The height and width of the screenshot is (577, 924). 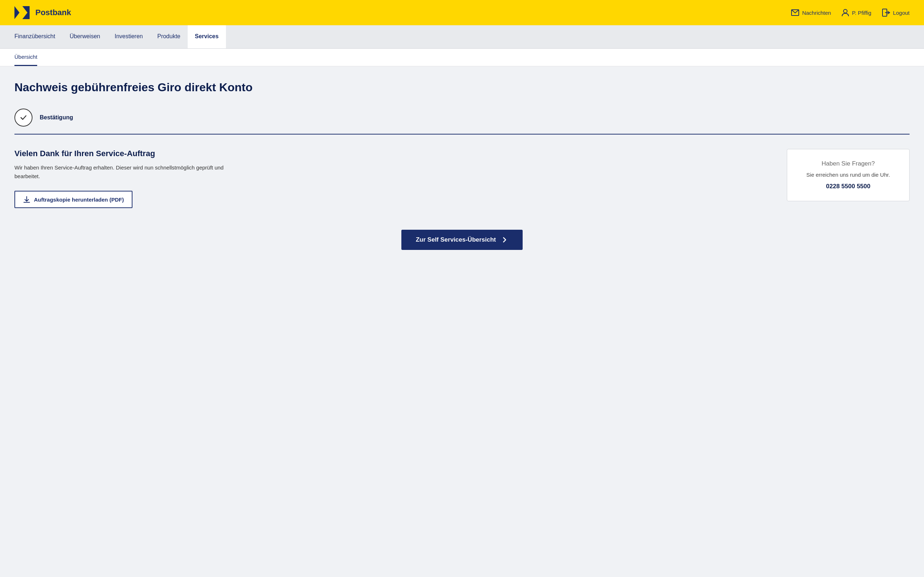 I want to click on header: Postbank Nachrichten P. Pfiffig Logout, so click(x=462, y=13).